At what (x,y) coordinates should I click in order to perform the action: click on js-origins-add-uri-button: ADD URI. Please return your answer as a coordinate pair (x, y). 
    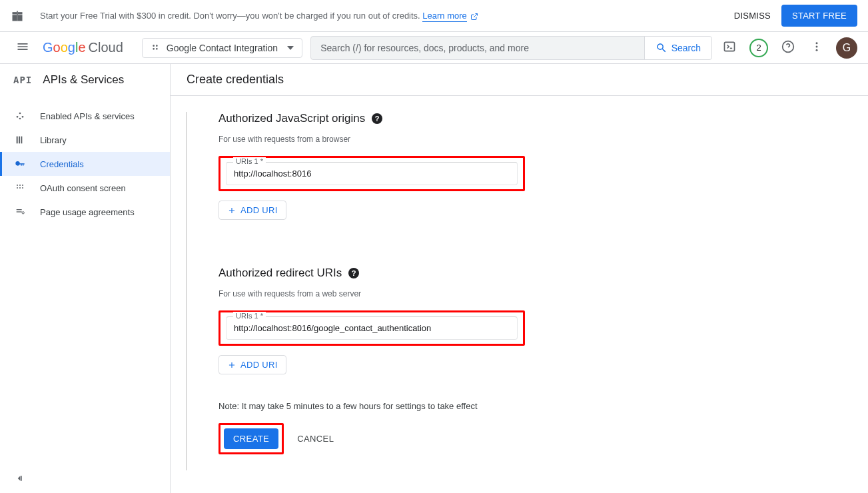
    Looking at the image, I should click on (252, 211).